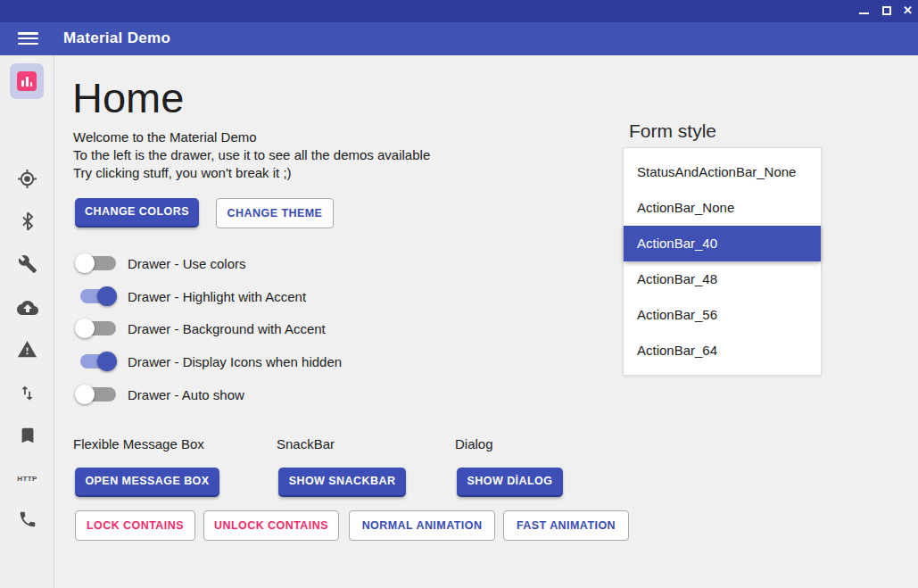 The image size is (918, 588). I want to click on toggle-drawer-background-accent: Drawer - Background with Accent, so click(200, 328).